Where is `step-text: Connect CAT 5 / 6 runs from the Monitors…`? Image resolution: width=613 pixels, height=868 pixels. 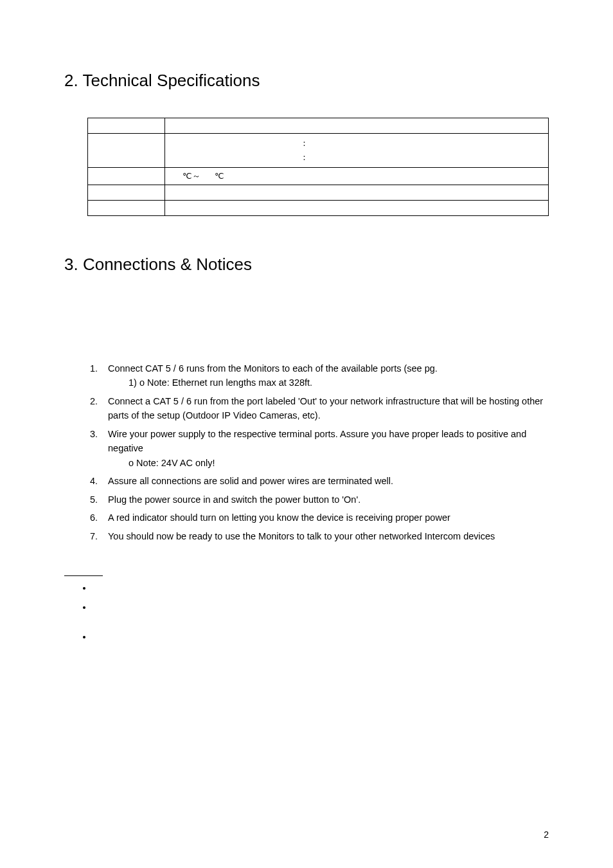 step-text: Connect CAT 5 / 6 runs from the Monitors… is located at coordinates (272, 368).